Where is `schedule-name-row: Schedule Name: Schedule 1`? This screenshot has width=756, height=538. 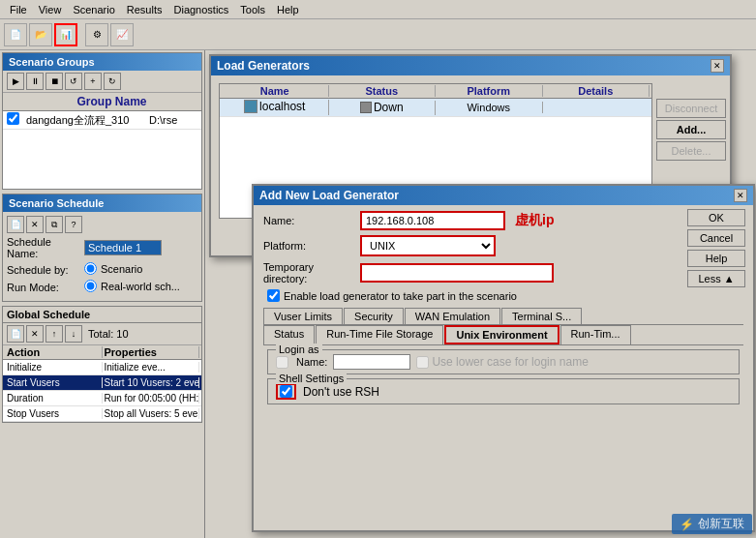
schedule-name-row: Schedule Name: Schedule 1 is located at coordinates (103, 248).